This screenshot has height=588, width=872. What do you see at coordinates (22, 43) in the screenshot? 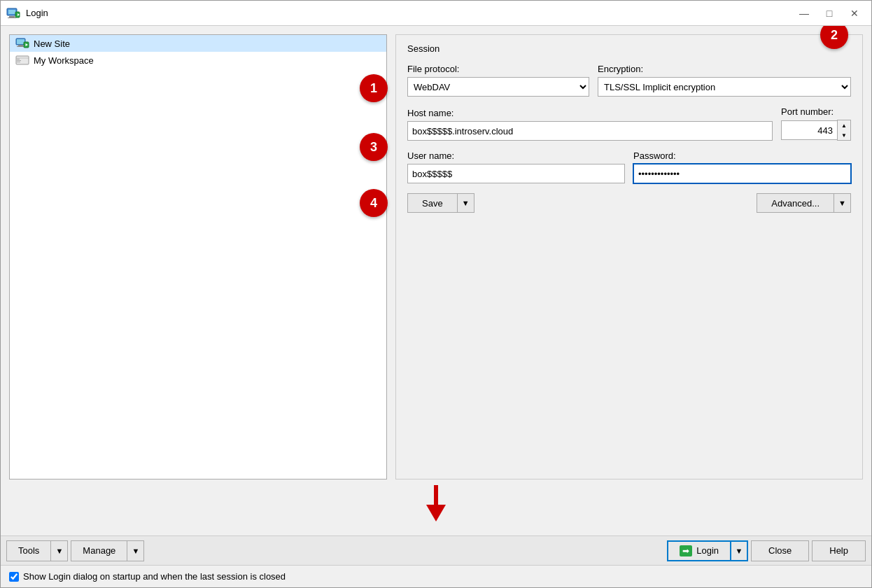
I see `new-site-icon` at bounding box center [22, 43].